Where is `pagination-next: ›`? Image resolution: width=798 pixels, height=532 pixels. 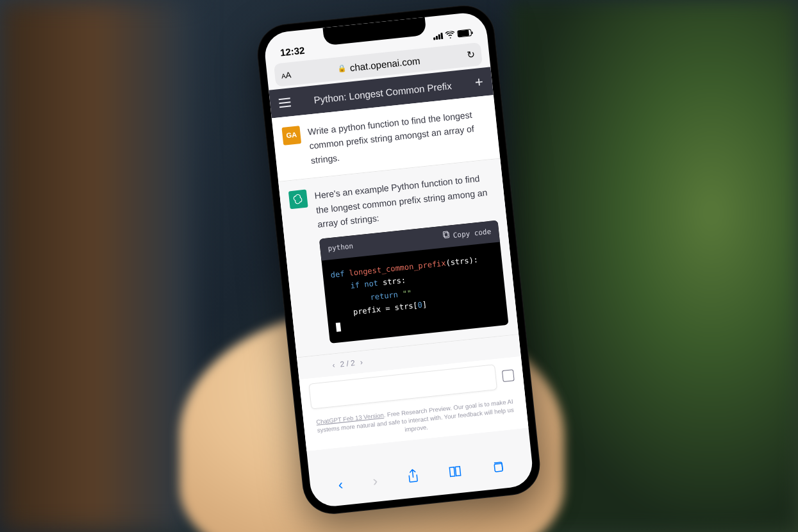 pagination-next: › is located at coordinates (360, 362).